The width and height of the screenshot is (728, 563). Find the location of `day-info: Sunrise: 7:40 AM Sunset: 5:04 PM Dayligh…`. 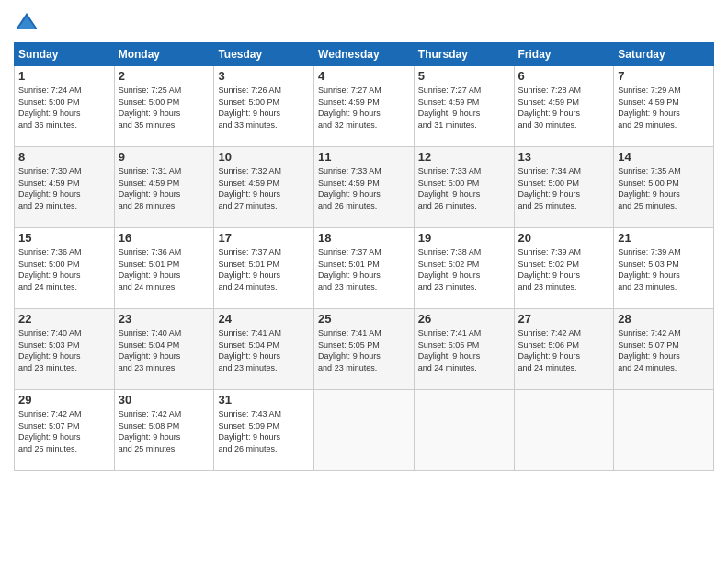

day-info: Sunrise: 7:40 AM Sunset: 5:04 PM Dayligh… is located at coordinates (165, 350).